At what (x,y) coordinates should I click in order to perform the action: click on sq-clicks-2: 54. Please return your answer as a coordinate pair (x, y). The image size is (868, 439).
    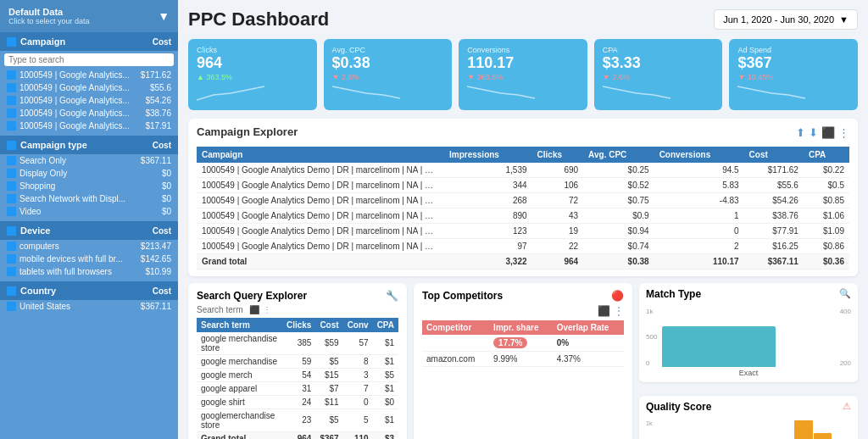
    Looking at the image, I should click on (298, 375).